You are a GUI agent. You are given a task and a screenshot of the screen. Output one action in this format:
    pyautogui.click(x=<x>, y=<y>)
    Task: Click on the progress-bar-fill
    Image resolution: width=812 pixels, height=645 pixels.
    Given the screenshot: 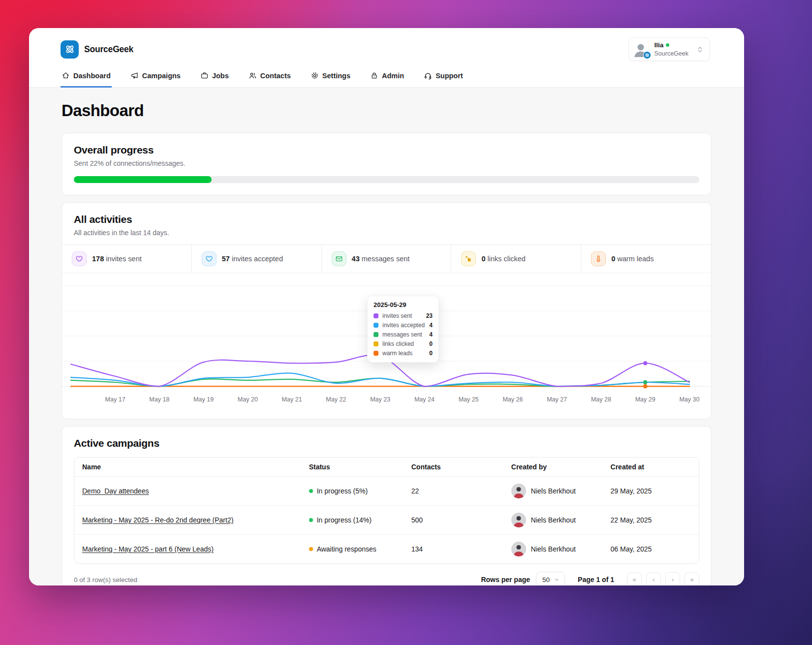 What is the action you would take?
    pyautogui.click(x=143, y=180)
    